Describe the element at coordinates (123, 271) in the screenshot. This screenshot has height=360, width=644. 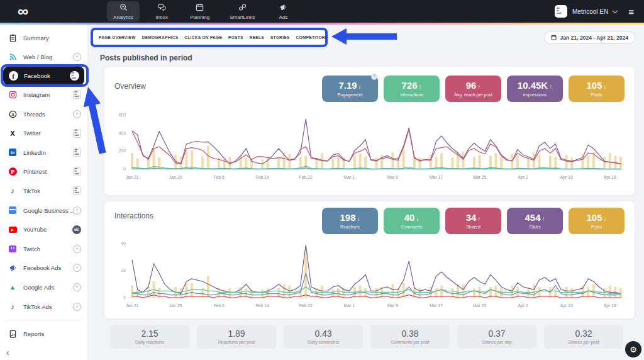
I see `y-tick-label: 20` at that location.